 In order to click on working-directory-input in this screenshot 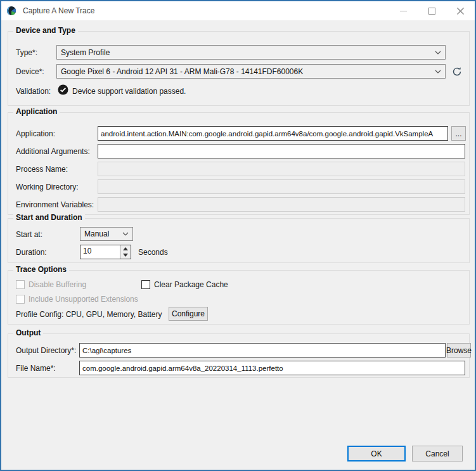, I will do `click(281, 186)`.